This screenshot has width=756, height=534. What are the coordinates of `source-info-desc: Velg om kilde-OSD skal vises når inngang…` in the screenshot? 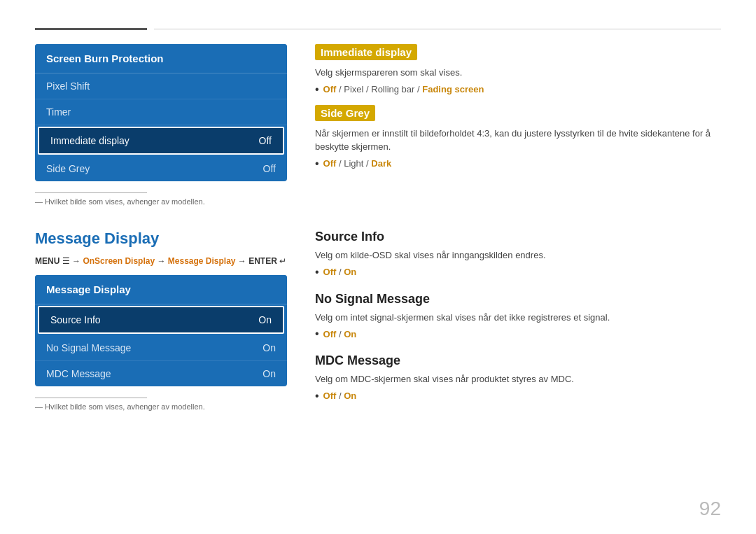 It's located at (518, 255).